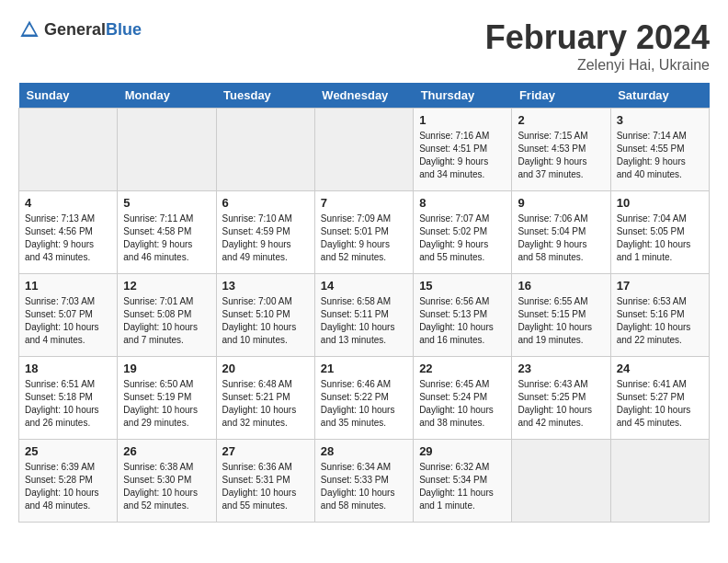 Image resolution: width=728 pixels, height=563 pixels. What do you see at coordinates (561, 202) in the screenshot?
I see `day-number: 9` at bounding box center [561, 202].